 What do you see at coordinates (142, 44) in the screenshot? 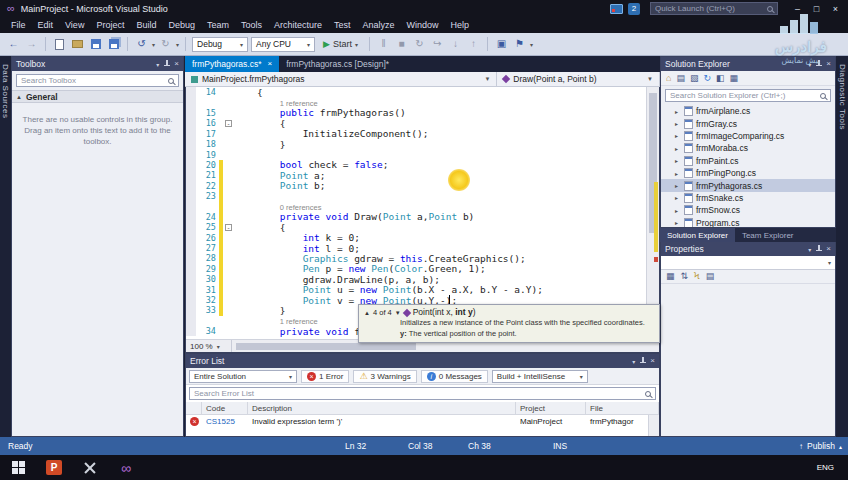
I see `undo-icon: ↺` at bounding box center [142, 44].